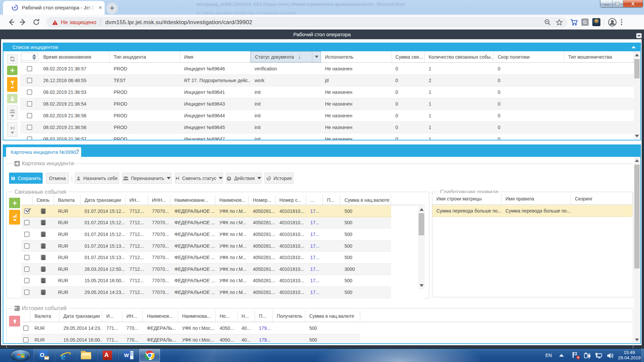 This screenshot has height=362, width=644. I want to click on show-desktop-button, so click(643, 355).